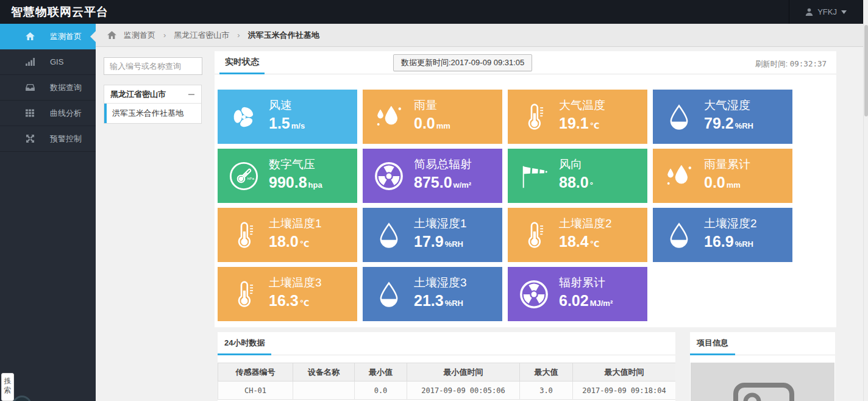  Describe the element at coordinates (727, 165) in the screenshot. I see `sensor-name: 雨量累计` at that location.